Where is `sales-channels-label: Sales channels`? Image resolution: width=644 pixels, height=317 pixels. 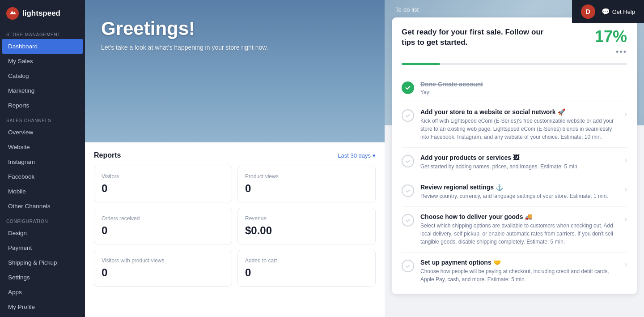 sales-channels-label: Sales channels is located at coordinates (42, 119).